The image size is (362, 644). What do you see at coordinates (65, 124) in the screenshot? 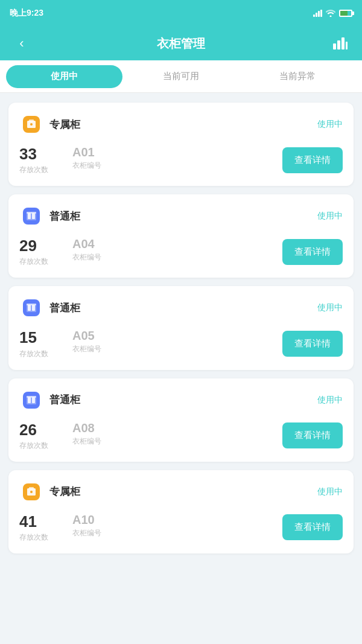
I see `locker-type: 专属柜` at bounding box center [65, 124].